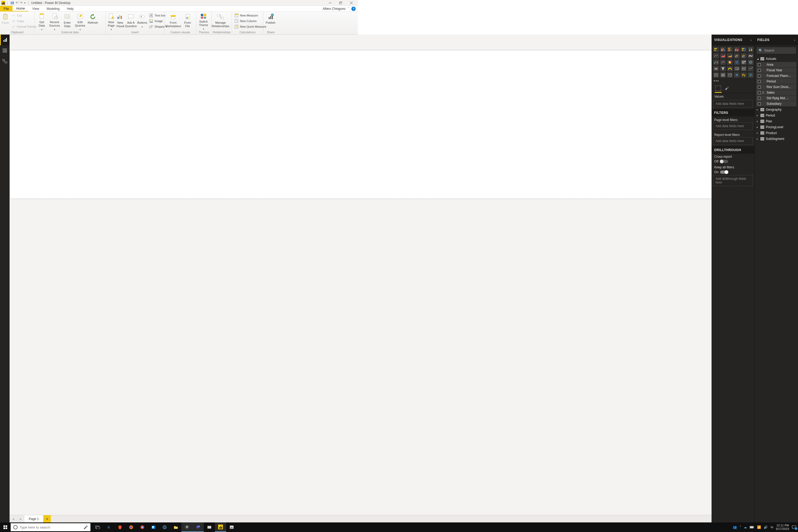  I want to click on report-page-surface, so click(184, 124).